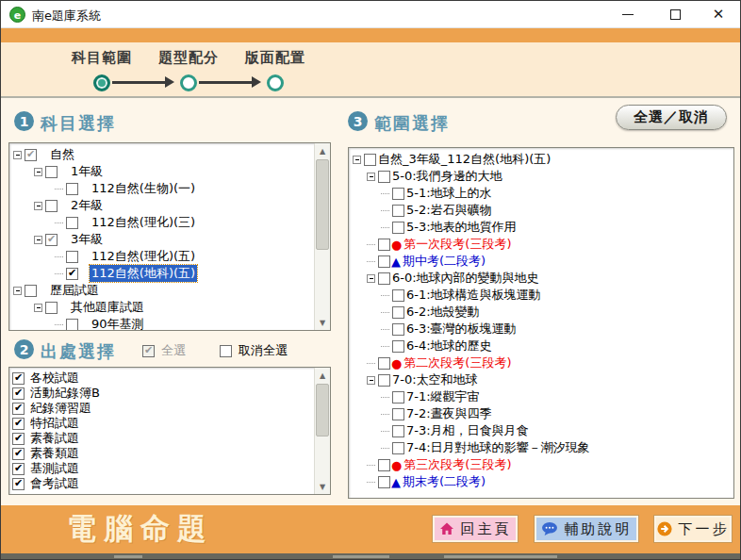 The width and height of the screenshot is (741, 560). Describe the element at coordinates (162, 189) in the screenshot. I see `tree-row: 112自然(生物)(一)` at that location.